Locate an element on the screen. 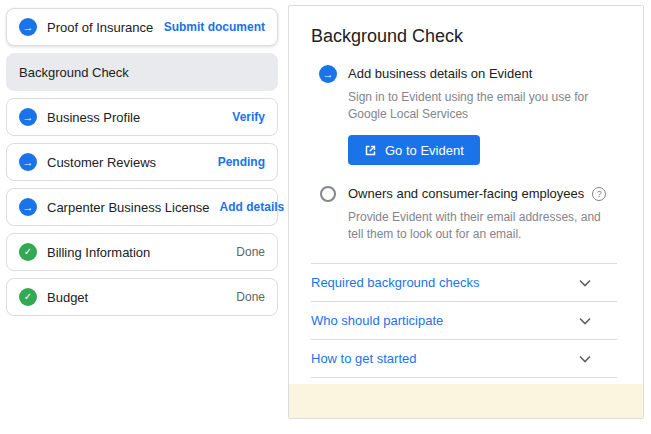  sidebar-item-carpenter-business-license: → Carpenter Business License Add details is located at coordinates (142, 207).